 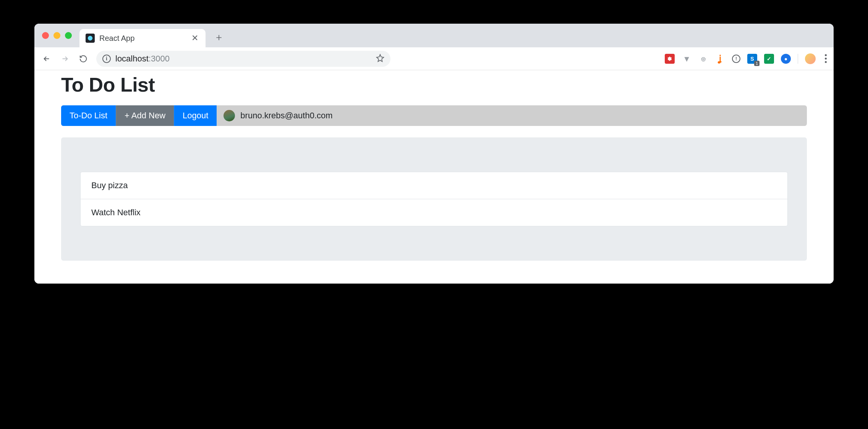 I want to click on extension-icon: !, so click(x=736, y=59).